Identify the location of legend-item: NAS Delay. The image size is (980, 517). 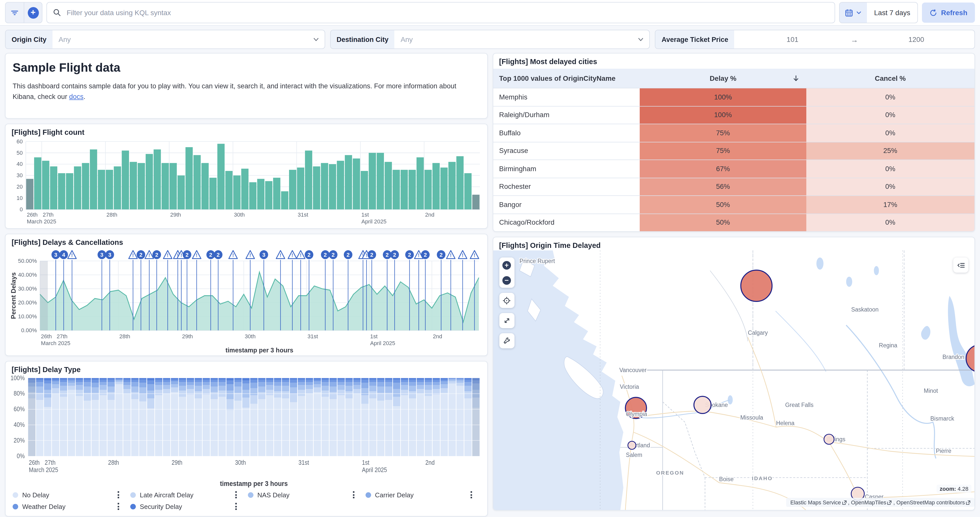
(305, 495).